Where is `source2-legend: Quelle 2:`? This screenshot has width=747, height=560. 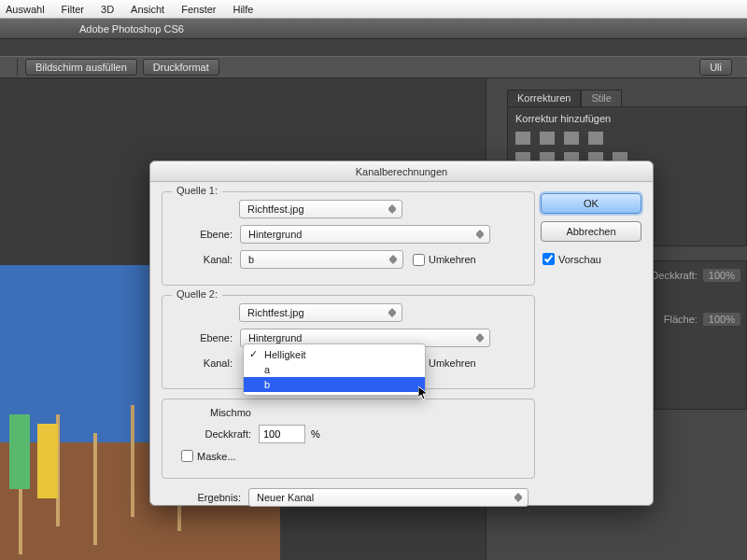 source2-legend: Quelle 2: is located at coordinates (197, 294).